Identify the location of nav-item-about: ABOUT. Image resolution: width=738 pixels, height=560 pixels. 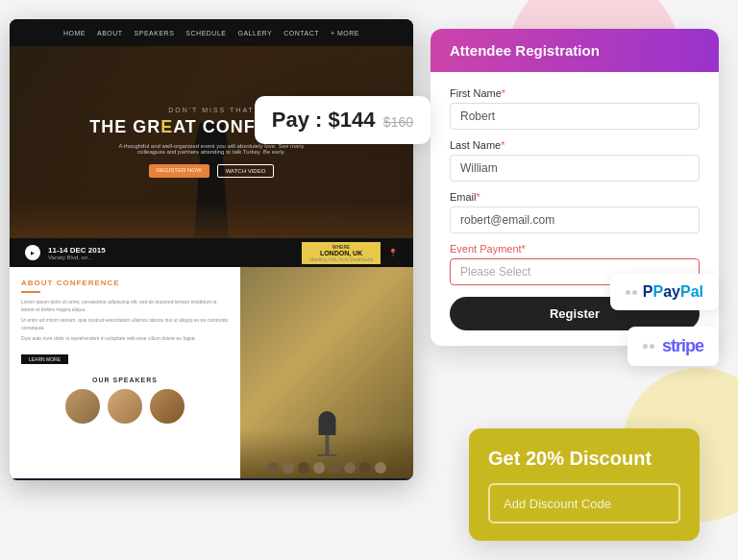
(110, 33).